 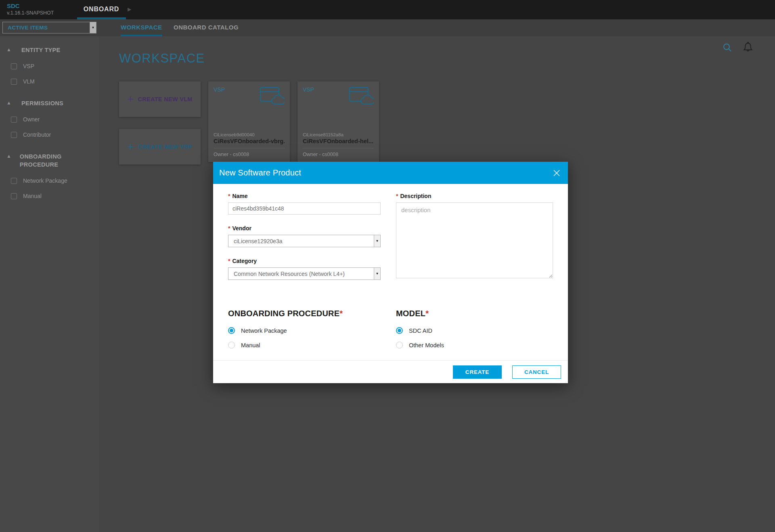 What do you see at coordinates (49, 176) in the screenshot?
I see `filter-section-onboarding-procedure: ▲ ONBOARDING PROCEDURE Network Package M…` at bounding box center [49, 176].